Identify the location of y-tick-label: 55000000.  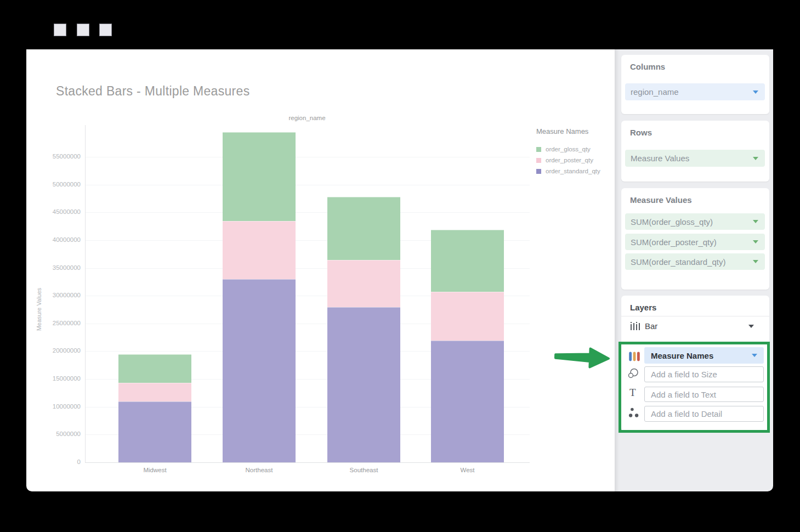
(54, 156).